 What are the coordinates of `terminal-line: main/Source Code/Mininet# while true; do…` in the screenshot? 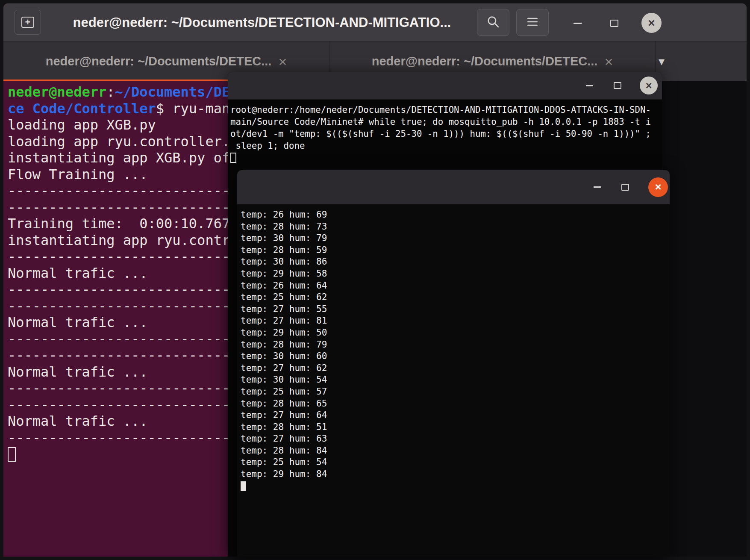 It's located at (446, 122).